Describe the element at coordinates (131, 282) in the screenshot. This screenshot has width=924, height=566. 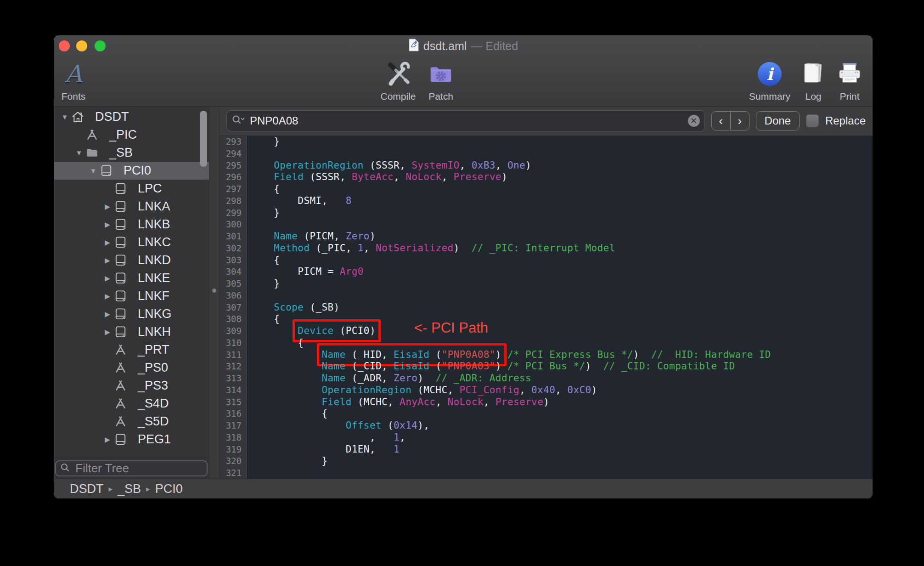
I see `dsdt-tree: ▼DSDT_PIC▼_SB▼PCI0LPC▶LNKA▶LNKB▶LNKC▶LNK…` at that location.